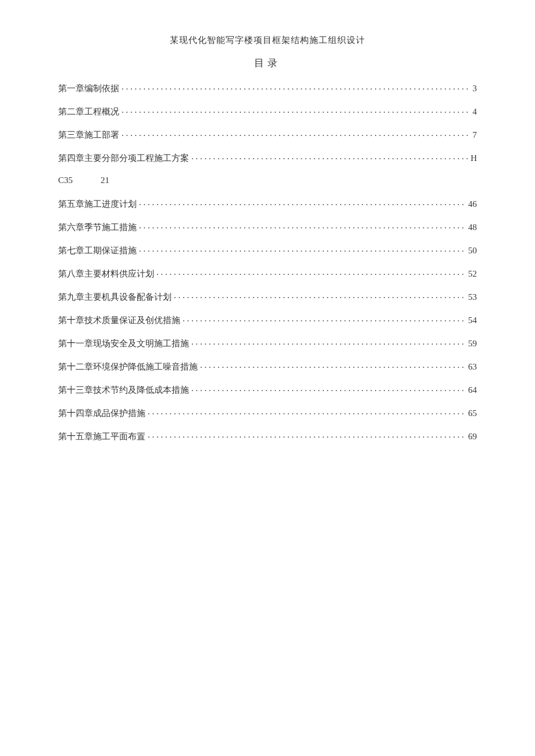  I want to click on toc-row: 第六章季节施工措施48, so click(268, 227).